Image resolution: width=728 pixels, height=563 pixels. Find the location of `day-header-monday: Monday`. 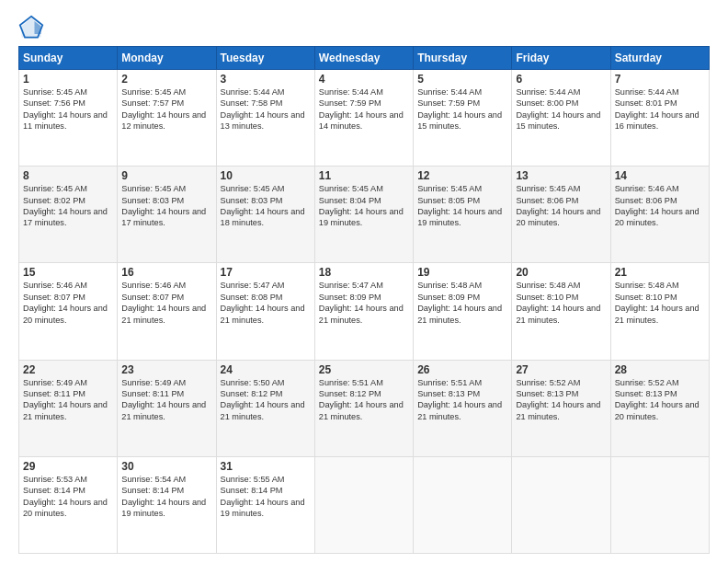

day-header-monday: Monday is located at coordinates (167, 59).